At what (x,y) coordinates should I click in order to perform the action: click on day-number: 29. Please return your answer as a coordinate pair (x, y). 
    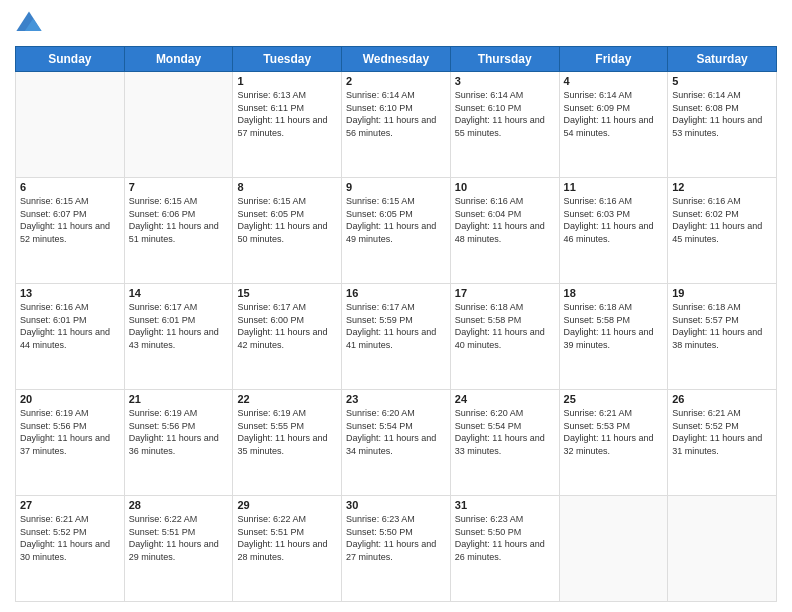
    Looking at the image, I should click on (287, 505).